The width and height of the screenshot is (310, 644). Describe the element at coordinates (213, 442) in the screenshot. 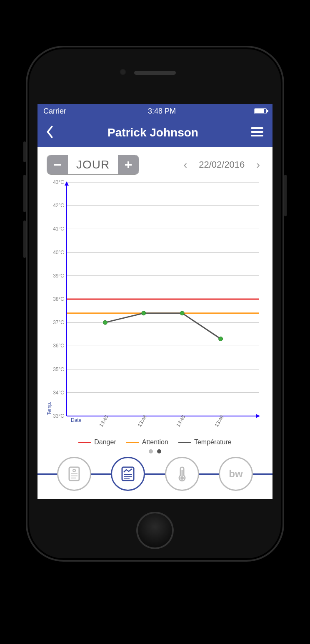

I see `legend-label-temperature: Température` at that location.